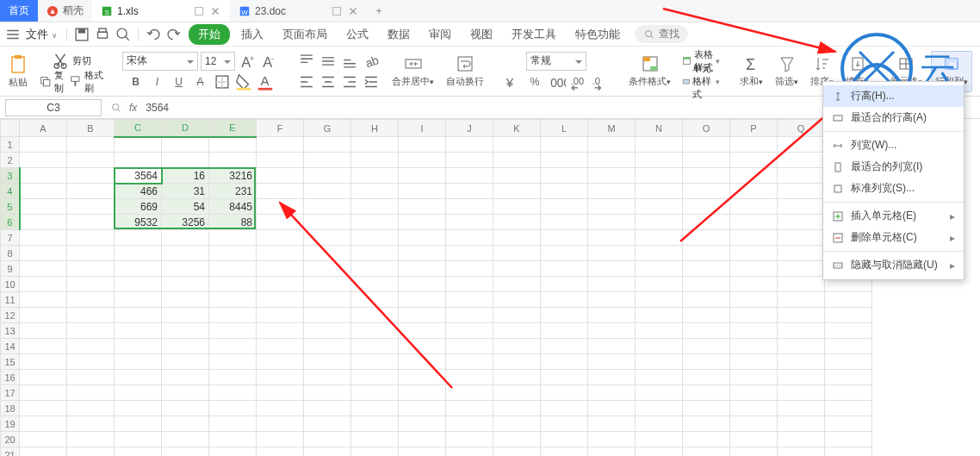  What do you see at coordinates (10, 269) in the screenshot?
I see `row-header: 9` at bounding box center [10, 269].